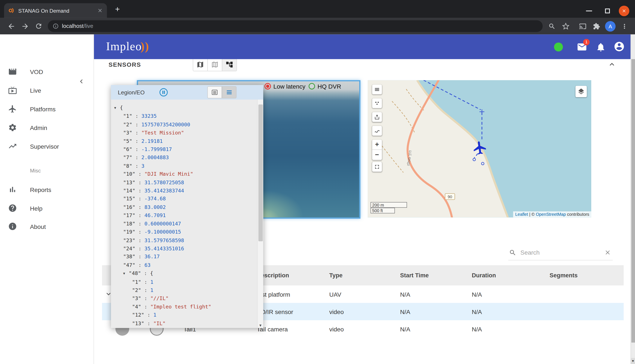  What do you see at coordinates (100, 10) in the screenshot?
I see `tab-close-icon` at bounding box center [100, 10].